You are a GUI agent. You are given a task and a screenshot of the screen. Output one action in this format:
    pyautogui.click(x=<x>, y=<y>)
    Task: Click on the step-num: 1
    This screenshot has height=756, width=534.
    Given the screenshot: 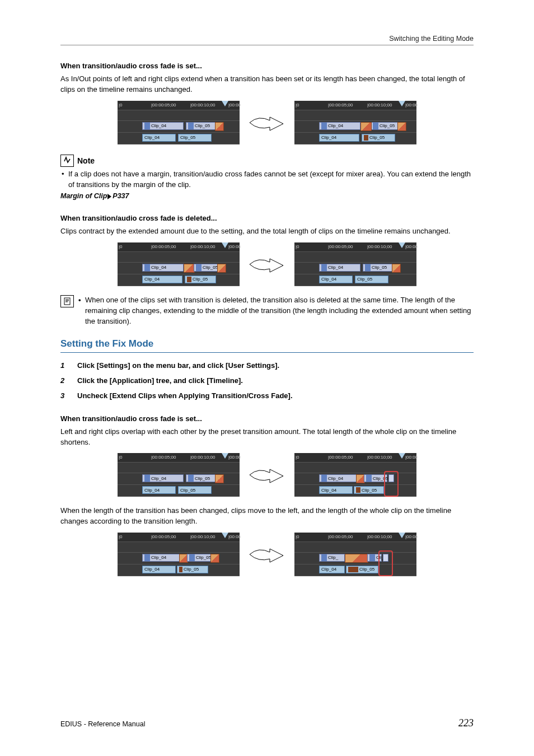 What is the action you would take?
    pyautogui.click(x=64, y=366)
    